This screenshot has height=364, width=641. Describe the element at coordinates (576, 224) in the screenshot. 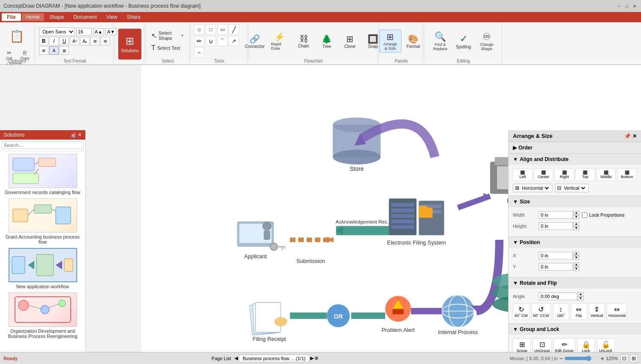

I see `height-up: ▲` at that location.